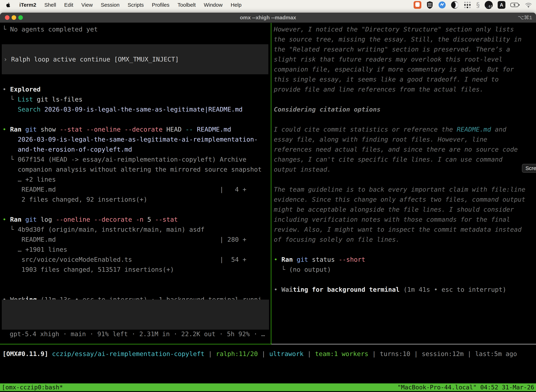  Describe the element at coordinates (149, 219) in the screenshot. I see `text-segment: 5` at that location.